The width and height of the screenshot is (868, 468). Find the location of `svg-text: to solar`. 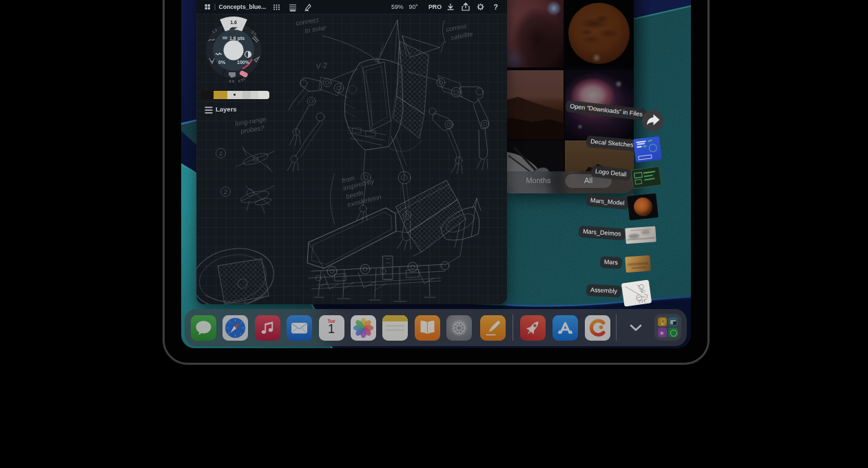

svg-text: to solar is located at coordinates (316, 29).